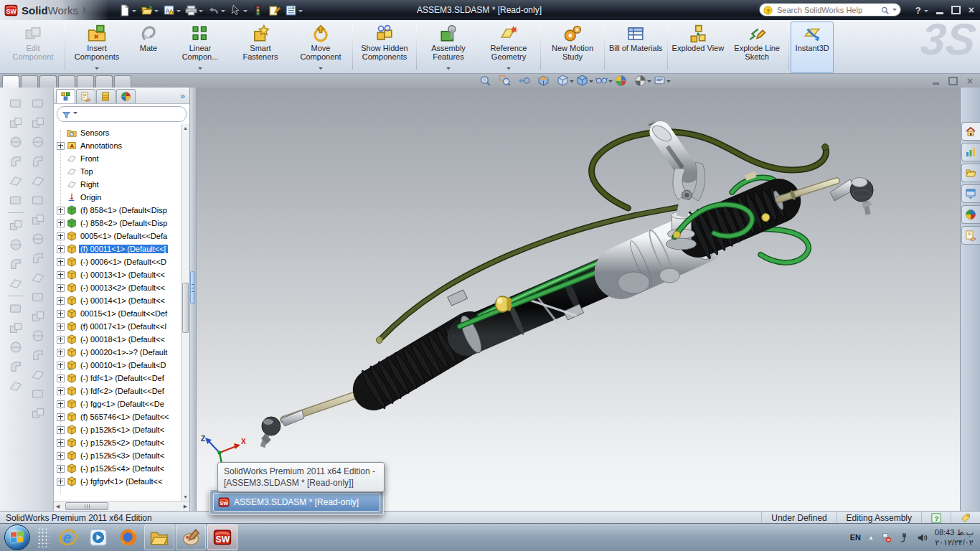 The image size is (980, 551). Describe the element at coordinates (106, 96) in the screenshot. I see `configuration-manager-button` at that location.